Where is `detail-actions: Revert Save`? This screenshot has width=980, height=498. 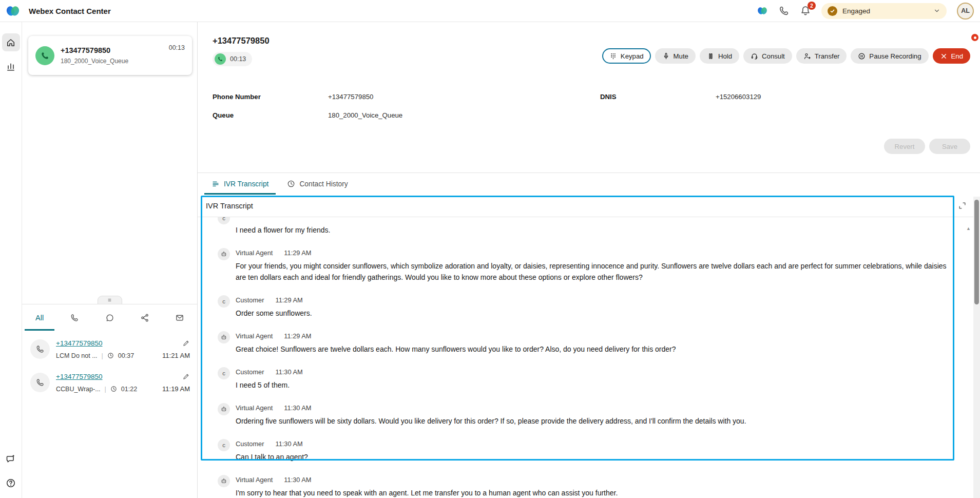 detail-actions: Revert Save is located at coordinates (589, 146).